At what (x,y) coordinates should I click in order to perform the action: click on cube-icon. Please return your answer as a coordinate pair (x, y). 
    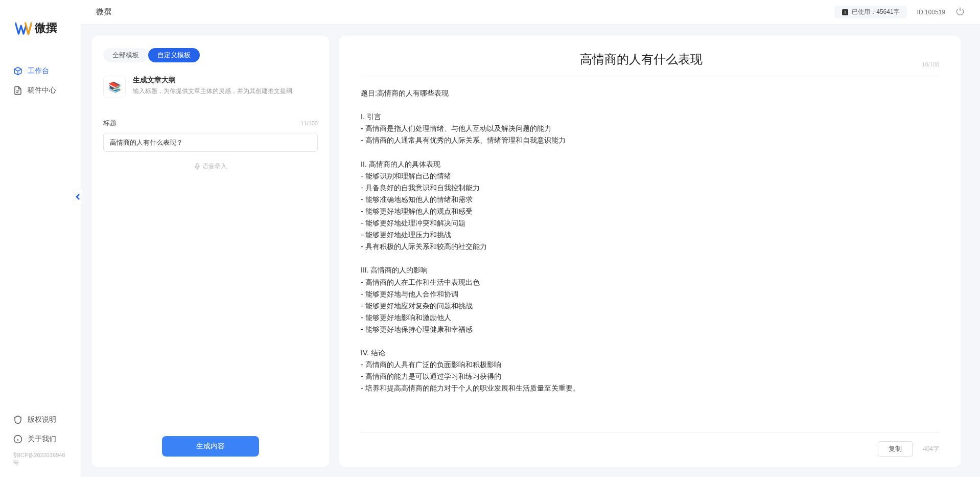
    Looking at the image, I should click on (18, 71).